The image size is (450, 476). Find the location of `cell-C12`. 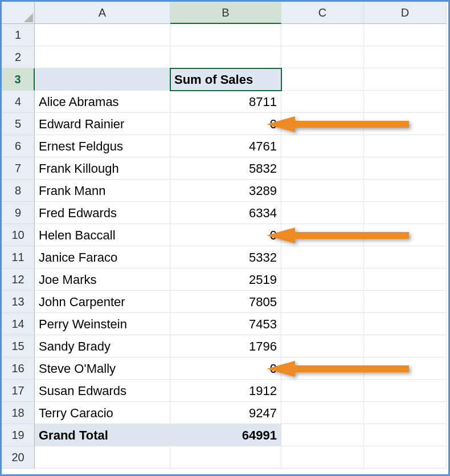

cell-C12 is located at coordinates (322, 279).